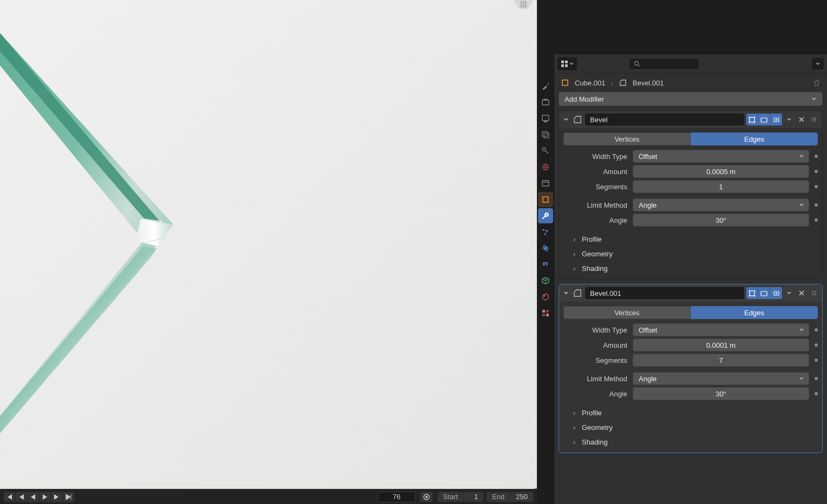 The height and width of the screenshot is (504, 827). I want to click on play-reverse-button, so click(33, 497).